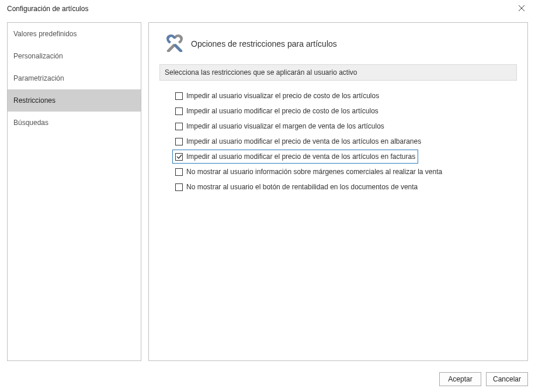 Image resolution: width=535 pixels, height=392 pixels. Describe the element at coordinates (507, 379) in the screenshot. I see `cancel-button: Cancelar` at that location.